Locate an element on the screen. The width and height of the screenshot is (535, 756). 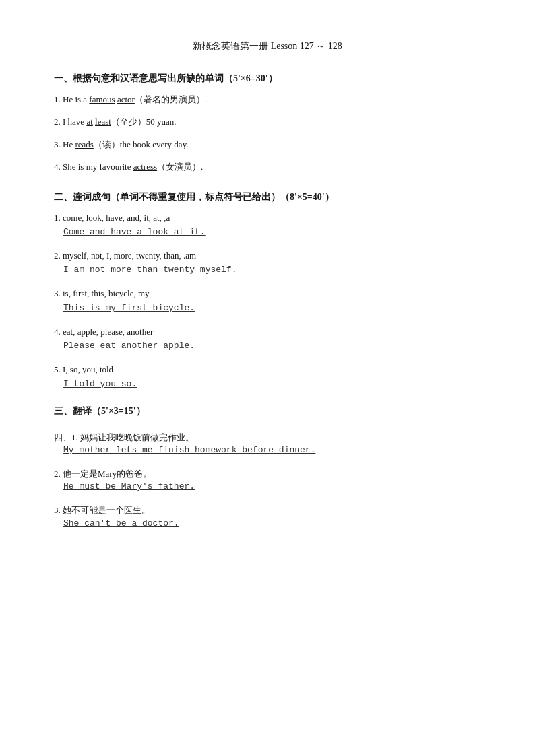
section4-q1: 四、1. 妈妈让我吃晚饭前做完作业。 My mother lets me fin… is located at coordinates (268, 442).